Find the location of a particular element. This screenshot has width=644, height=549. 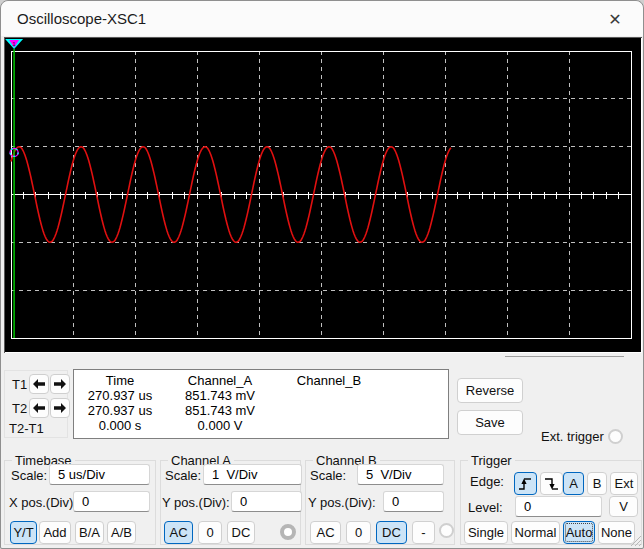

close-button: ✕ is located at coordinates (615, 19).